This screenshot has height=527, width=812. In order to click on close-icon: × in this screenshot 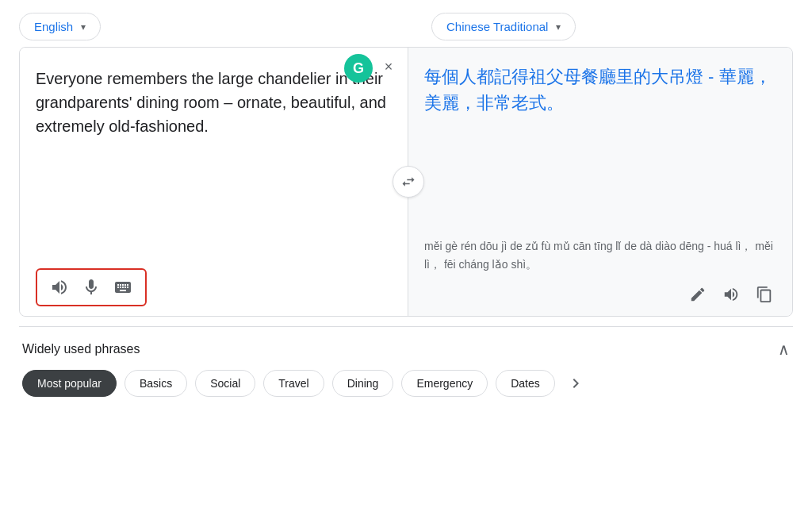, I will do `click(389, 67)`.